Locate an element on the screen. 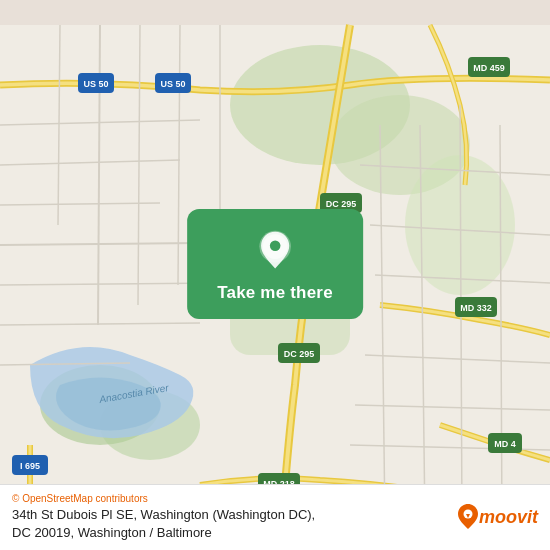 Image resolution: width=550 pixels, height=550 pixels. svg-text: MD 332 is located at coordinates (476, 308).